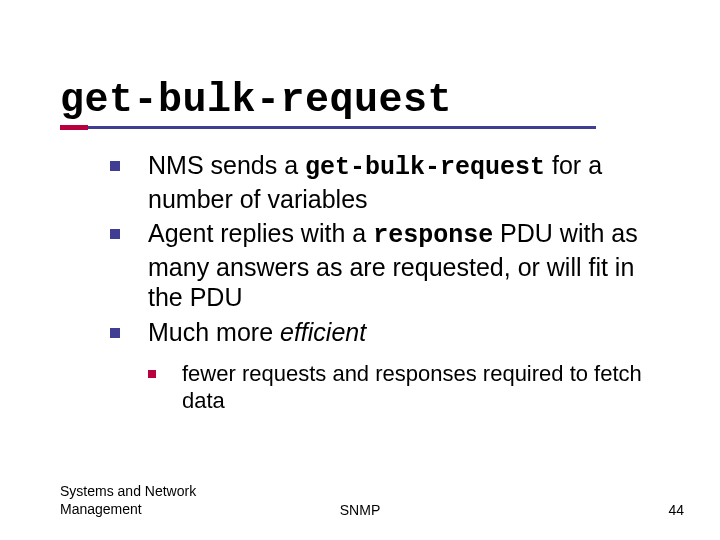  Describe the element at coordinates (260, 233) in the screenshot. I see `bullet-text-segment: Agent replies with a` at that location.